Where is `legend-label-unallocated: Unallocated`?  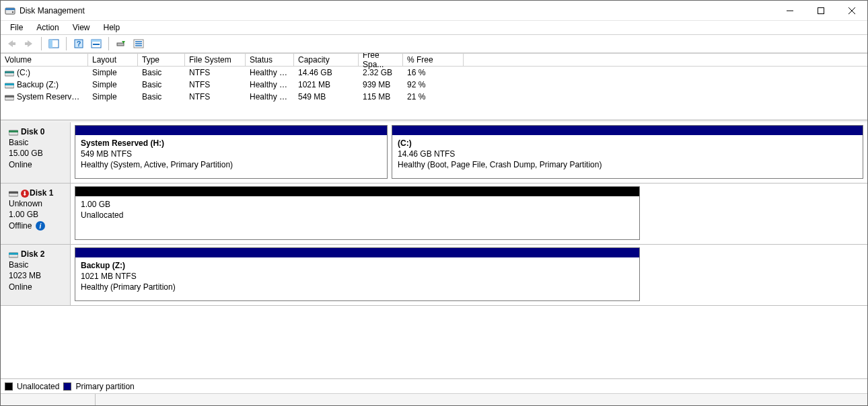
legend-label-unallocated: Unallocated is located at coordinates (38, 387).